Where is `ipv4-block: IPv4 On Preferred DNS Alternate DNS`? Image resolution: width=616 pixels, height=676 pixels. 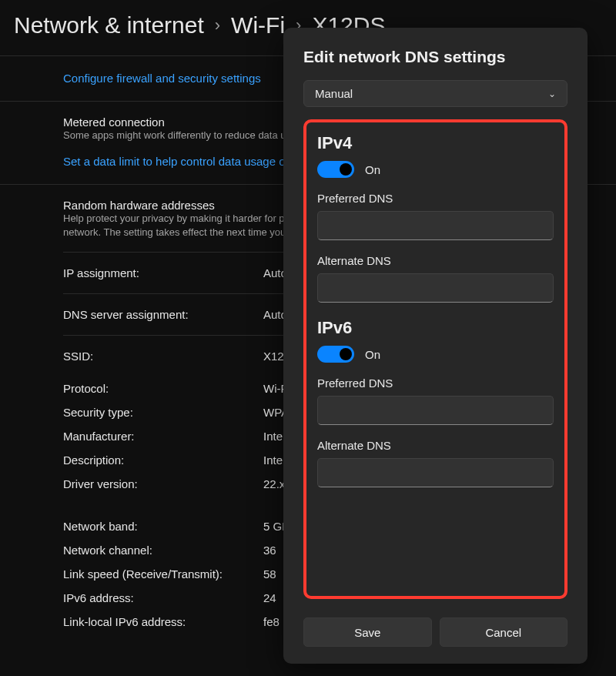
ipv4-block: IPv4 On Preferred DNS Alternate DNS is located at coordinates (436, 223).